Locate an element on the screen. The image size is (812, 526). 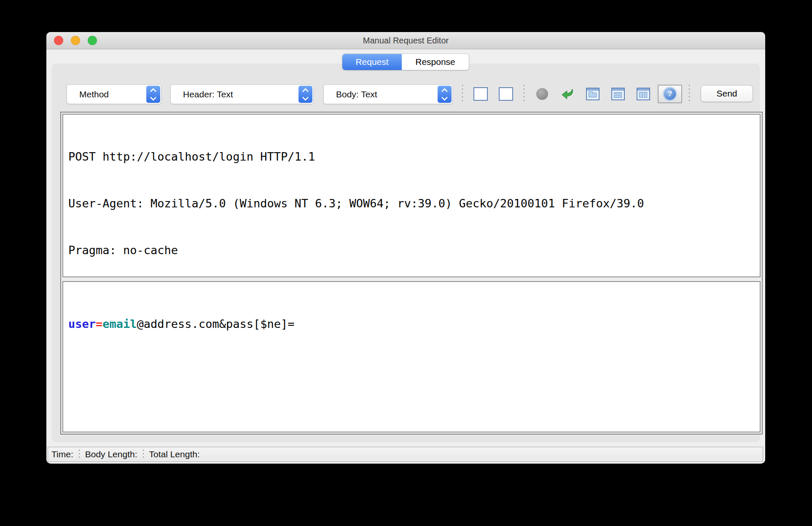
record-icon is located at coordinates (542, 94).